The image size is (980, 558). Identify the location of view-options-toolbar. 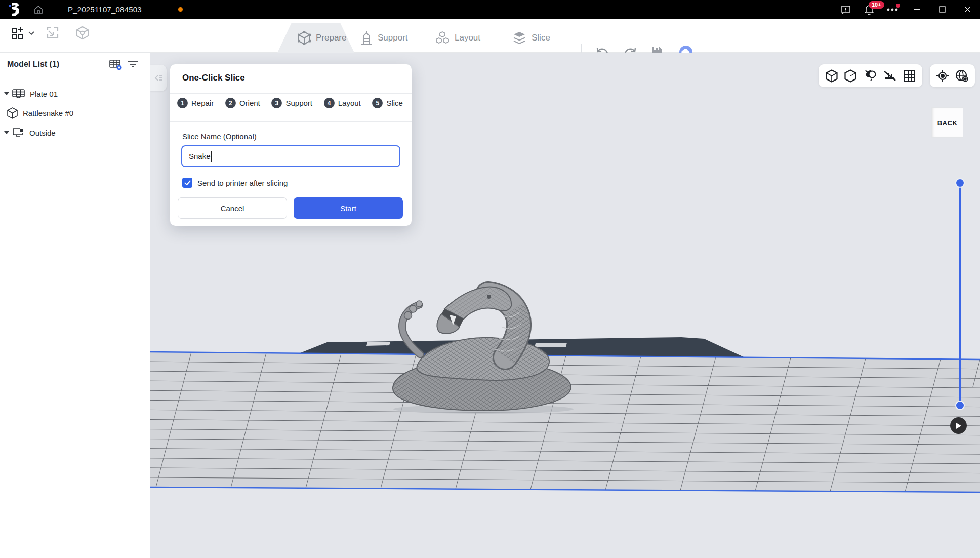
(871, 76).